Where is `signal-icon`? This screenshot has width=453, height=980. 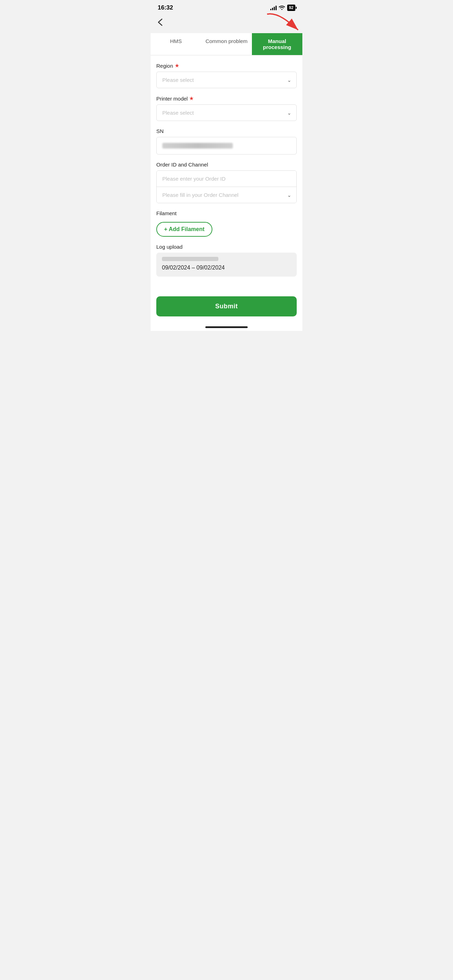
signal-icon is located at coordinates (273, 8).